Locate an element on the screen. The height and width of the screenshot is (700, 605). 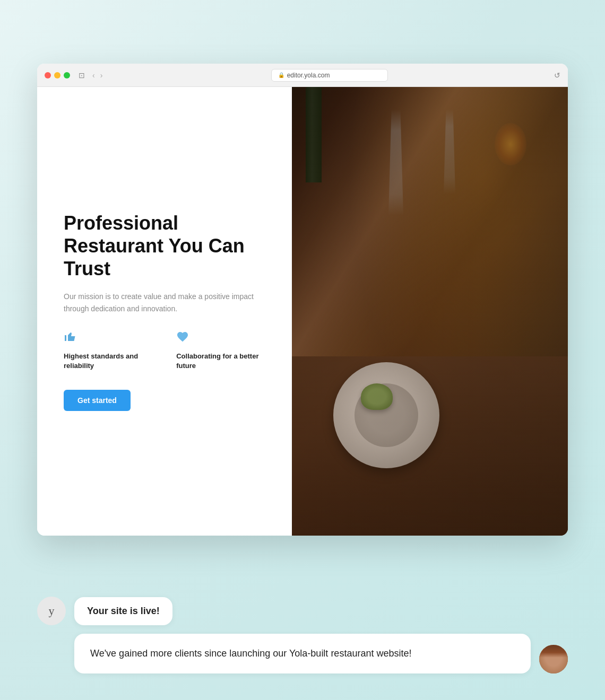
yola-avatar-letter: y is located at coordinates (52, 611).